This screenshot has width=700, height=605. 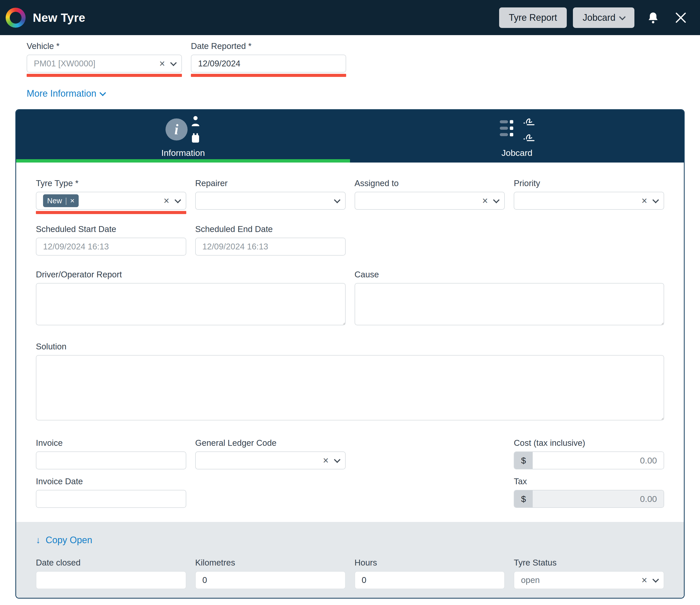 I want to click on date-reported-input-wrap, so click(x=269, y=64).